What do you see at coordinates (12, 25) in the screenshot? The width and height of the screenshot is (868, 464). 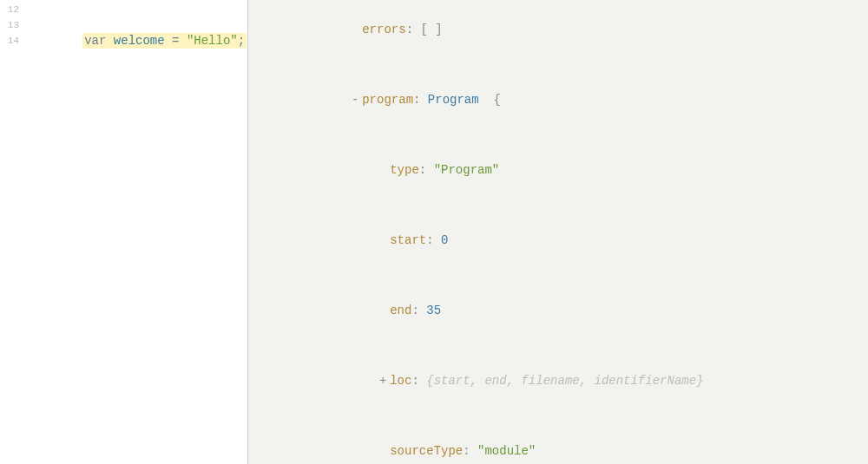 I see `gutter-line-number: 13` at bounding box center [12, 25].